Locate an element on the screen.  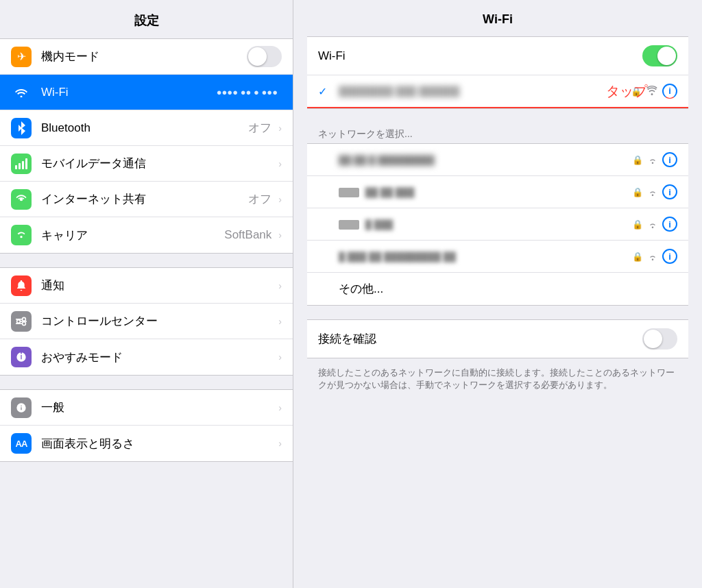
control-center-row: コントロールセンター › is located at coordinates (147, 321).